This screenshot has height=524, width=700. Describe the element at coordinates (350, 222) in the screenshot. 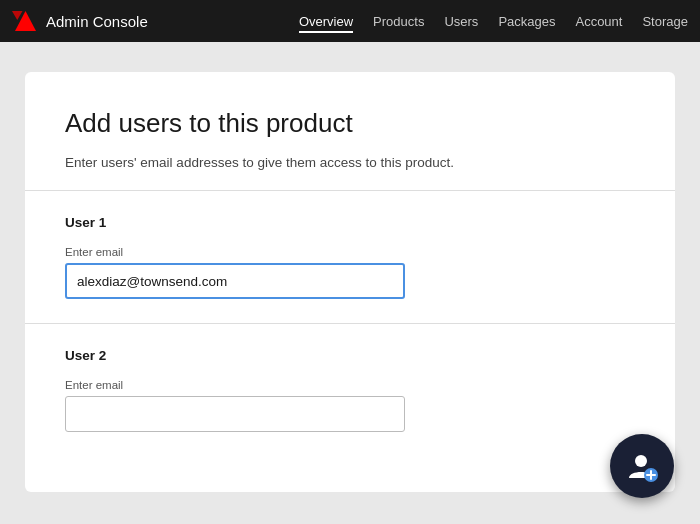

I see `user-1-label: User 1` at that location.